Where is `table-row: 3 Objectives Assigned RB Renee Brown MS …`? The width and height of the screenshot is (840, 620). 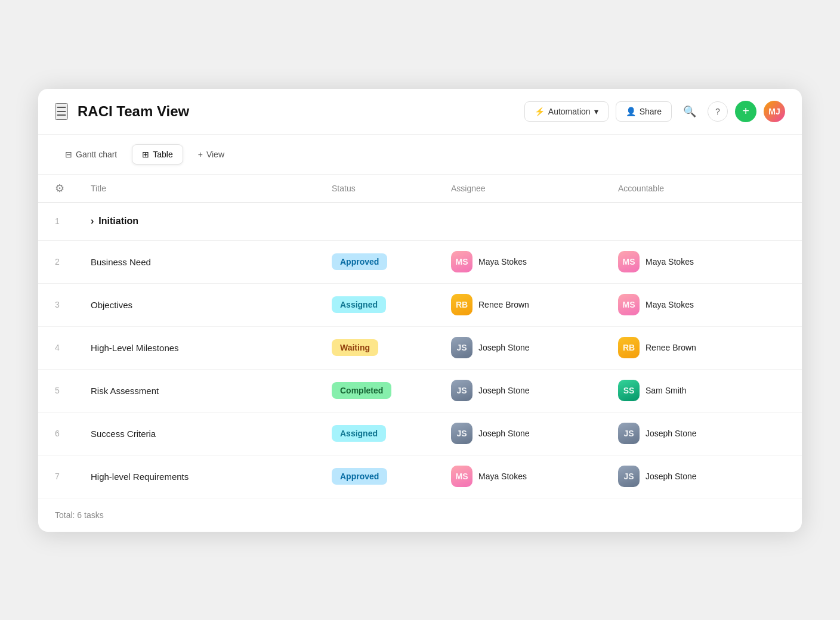
table-row: 3 Objectives Assigned RB Renee Brown MS … is located at coordinates (420, 305).